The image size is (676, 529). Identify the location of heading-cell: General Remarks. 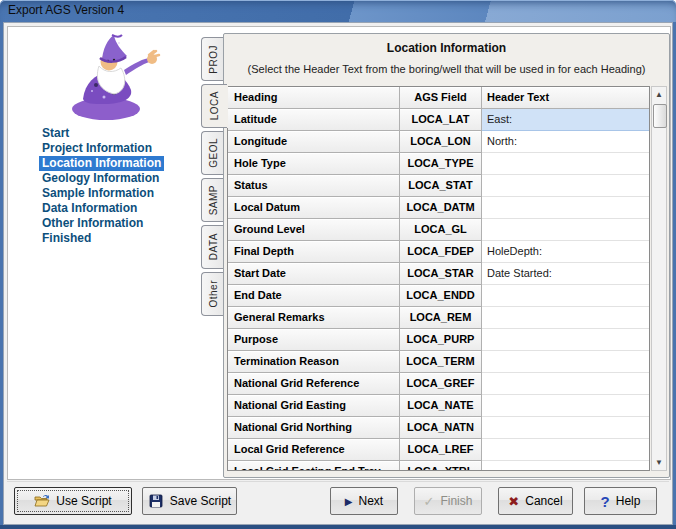
(314, 318).